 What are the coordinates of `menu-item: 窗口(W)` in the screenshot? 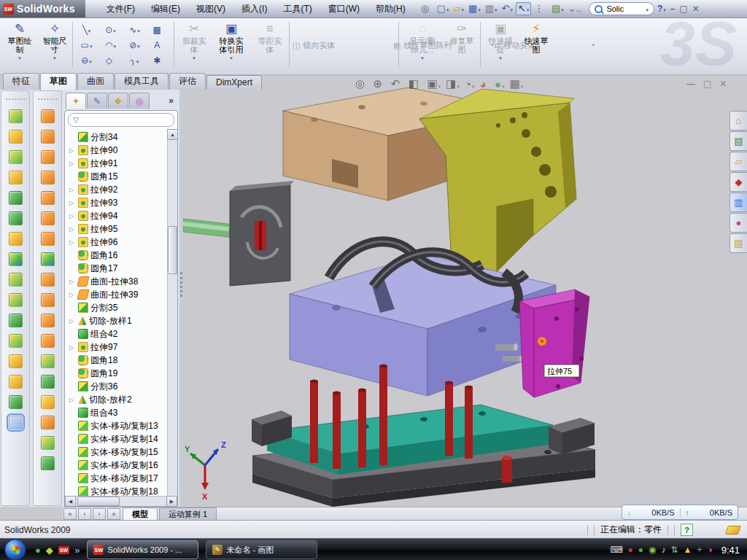 It's located at (344, 9).